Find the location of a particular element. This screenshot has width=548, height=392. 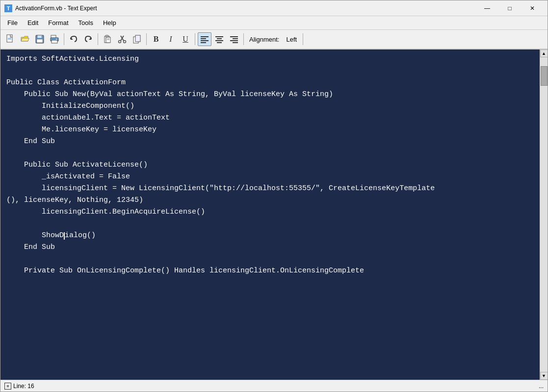

open-button is located at coordinates (25, 39).